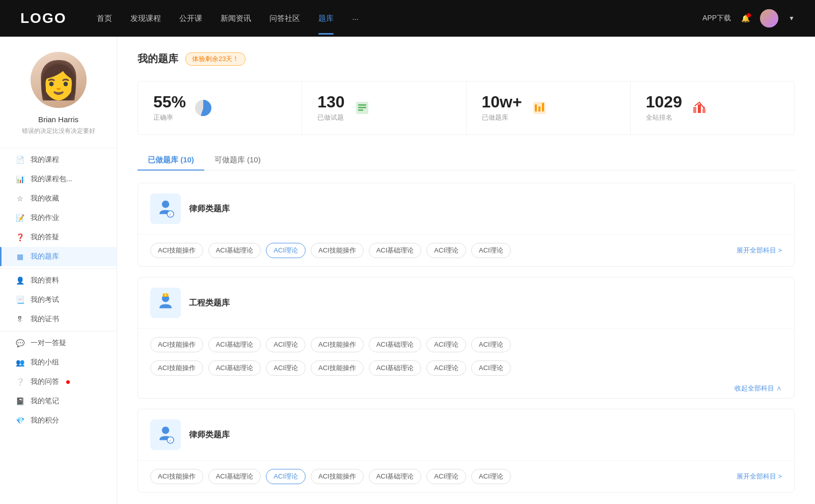 The image size is (815, 504). I want to click on nav-bank: 题库, so click(326, 18).